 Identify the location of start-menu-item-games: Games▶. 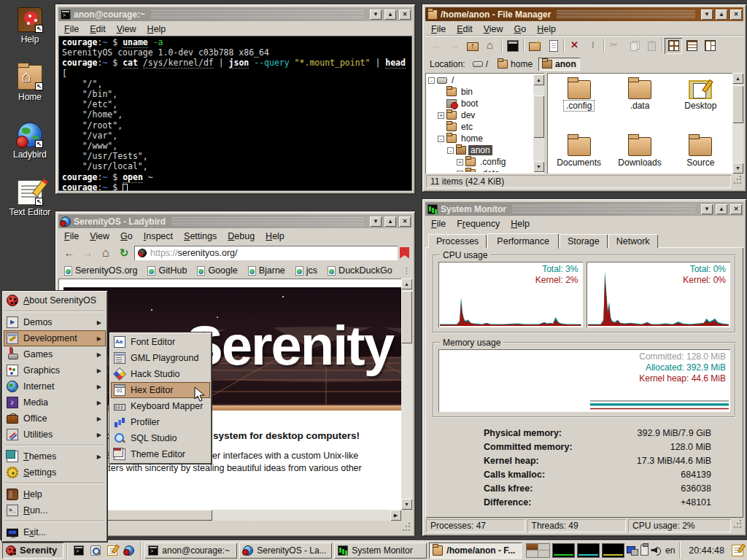
(55, 354).